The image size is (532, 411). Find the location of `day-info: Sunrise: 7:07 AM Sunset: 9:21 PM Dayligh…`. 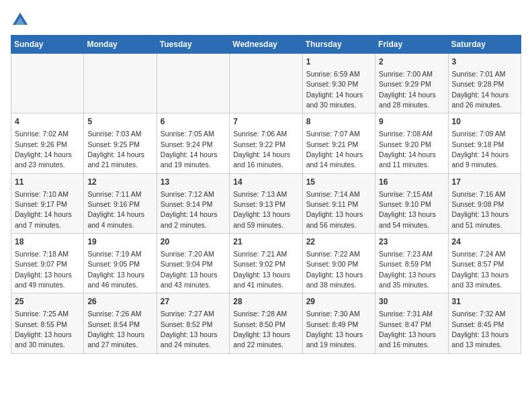

day-info: Sunrise: 7:07 AM Sunset: 9:21 PM Dayligh… is located at coordinates (335, 149).